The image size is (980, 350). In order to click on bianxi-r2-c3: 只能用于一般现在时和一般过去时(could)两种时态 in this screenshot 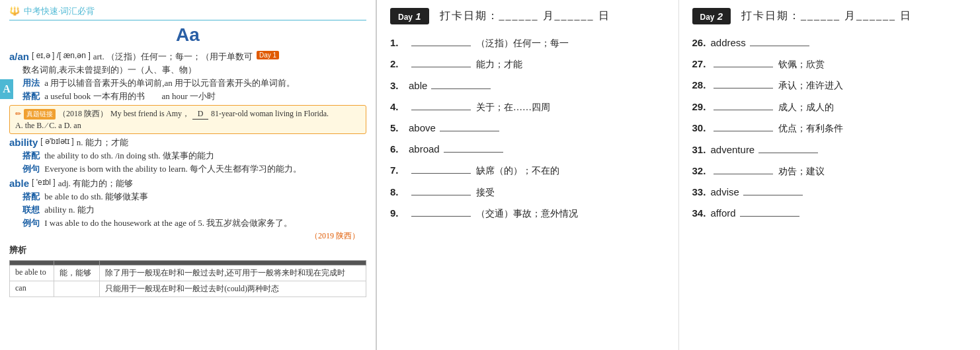, I will do `click(233, 289)`.